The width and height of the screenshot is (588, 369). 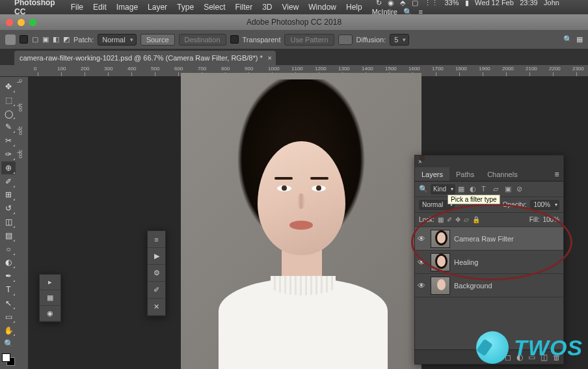 What do you see at coordinates (484, 239) in the screenshot?
I see `layer-name: Camera Raw Filter` at bounding box center [484, 239].